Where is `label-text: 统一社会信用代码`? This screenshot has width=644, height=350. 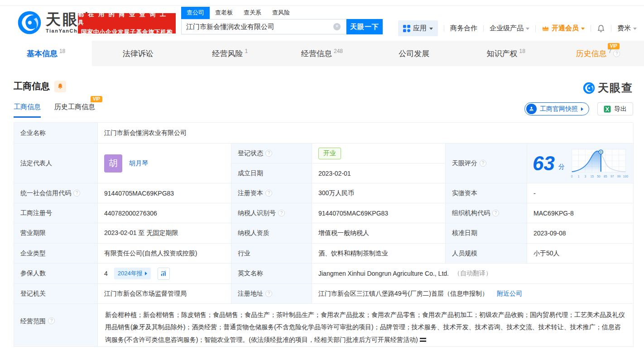
label-text: 统一社会信用代码 is located at coordinates (46, 193).